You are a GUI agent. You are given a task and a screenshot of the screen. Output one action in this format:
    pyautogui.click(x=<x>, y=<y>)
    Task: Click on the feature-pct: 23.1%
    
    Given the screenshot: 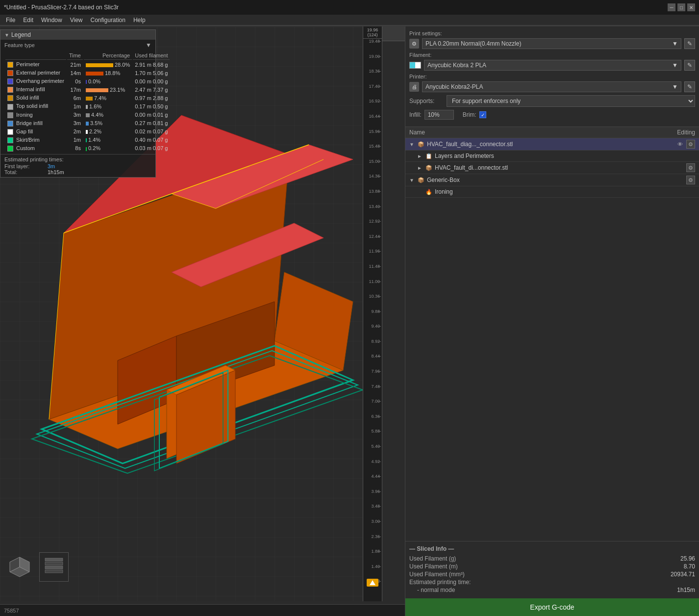 What is the action you would take?
    pyautogui.click(x=108, y=89)
    